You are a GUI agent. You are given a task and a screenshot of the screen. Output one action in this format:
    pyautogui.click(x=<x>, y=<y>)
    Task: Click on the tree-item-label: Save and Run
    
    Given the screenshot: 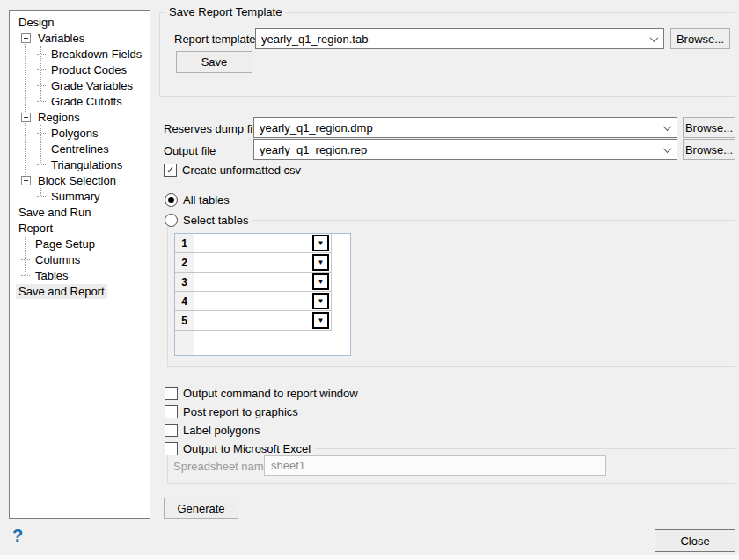 What is the action you would take?
    pyautogui.click(x=55, y=213)
    